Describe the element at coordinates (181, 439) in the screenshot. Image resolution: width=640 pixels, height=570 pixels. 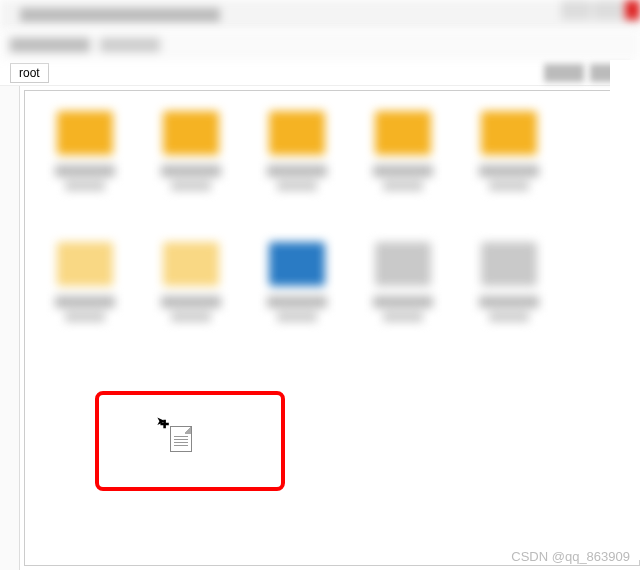
I see `document-icon` at that location.